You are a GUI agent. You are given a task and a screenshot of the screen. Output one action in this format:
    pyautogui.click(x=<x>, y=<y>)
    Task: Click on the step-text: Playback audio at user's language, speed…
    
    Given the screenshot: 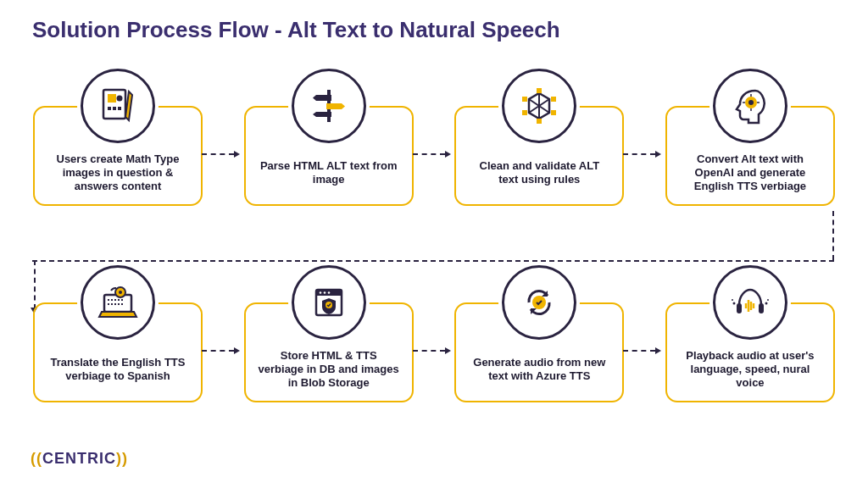 What is the action you would take?
    pyautogui.click(x=750, y=369)
    